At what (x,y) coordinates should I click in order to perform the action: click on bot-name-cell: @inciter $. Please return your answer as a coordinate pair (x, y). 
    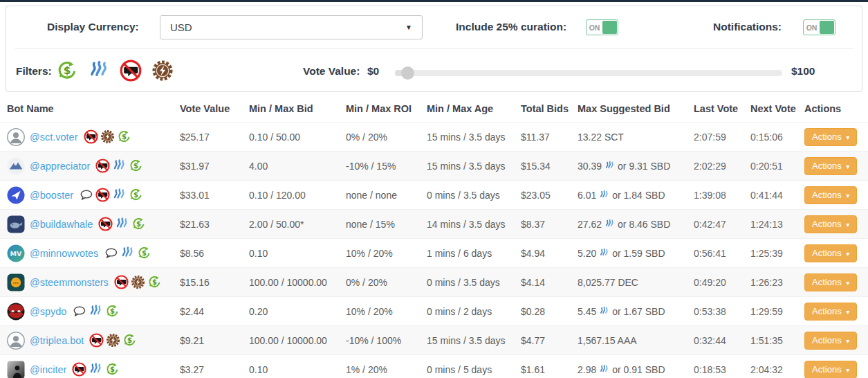
    Looking at the image, I should click on (86, 367).